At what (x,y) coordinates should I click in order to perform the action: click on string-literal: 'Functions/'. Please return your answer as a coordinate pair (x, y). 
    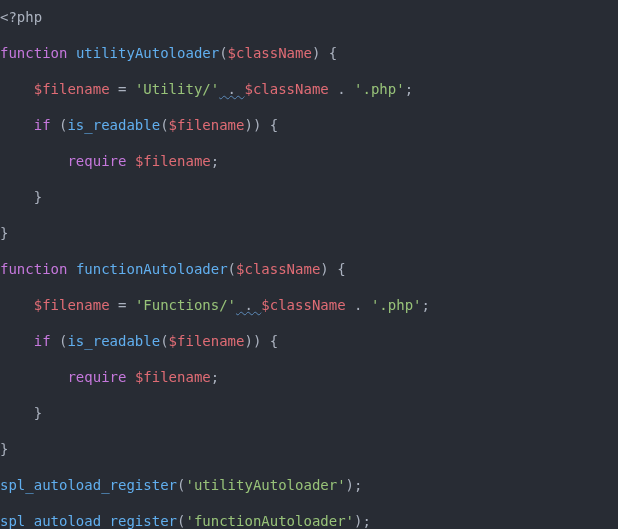
    Looking at the image, I should click on (186, 305).